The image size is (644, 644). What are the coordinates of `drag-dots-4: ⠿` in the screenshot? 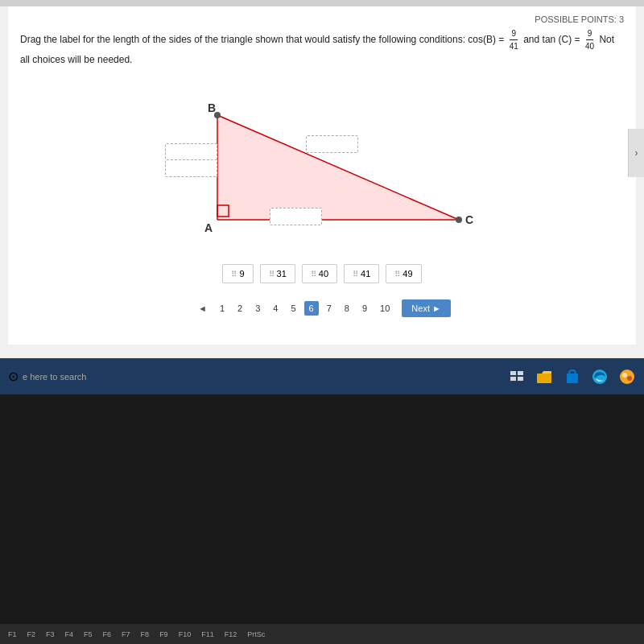 It's located at (356, 274).